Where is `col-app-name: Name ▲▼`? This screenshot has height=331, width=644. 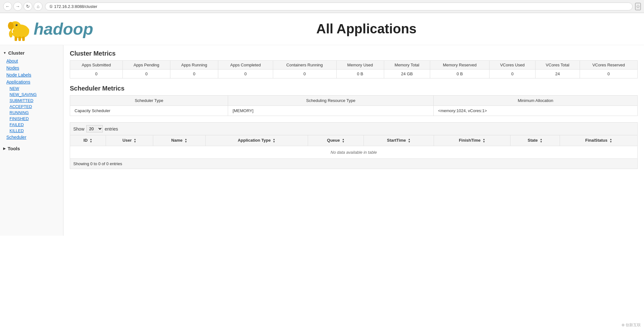 col-app-name: Name ▲▼ is located at coordinates (180, 141).